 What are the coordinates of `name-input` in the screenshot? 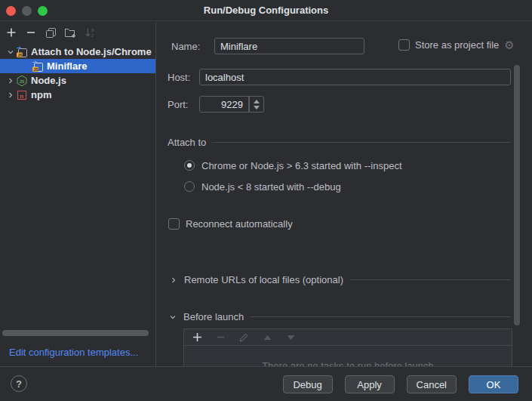 It's located at (290, 46).